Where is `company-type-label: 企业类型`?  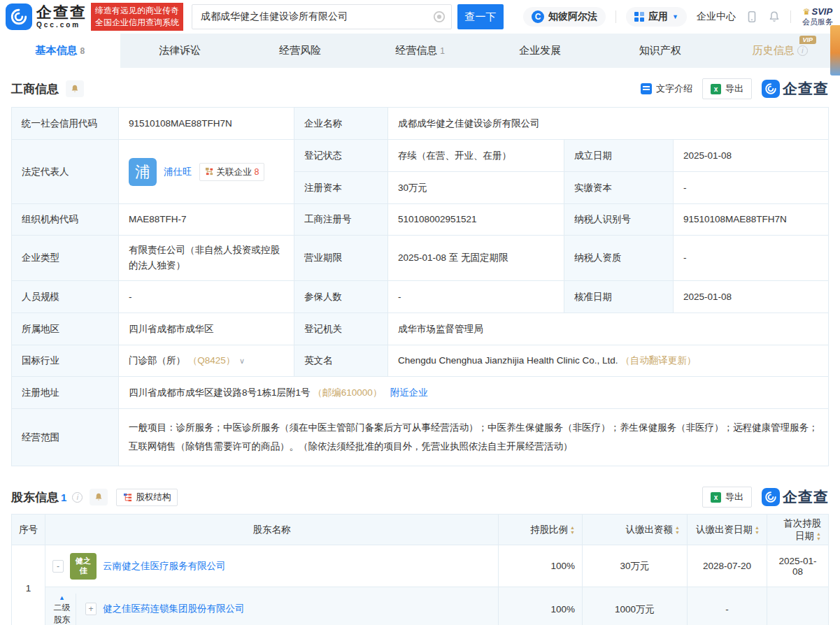
company-type-label: 企业类型 is located at coordinates (66, 259).